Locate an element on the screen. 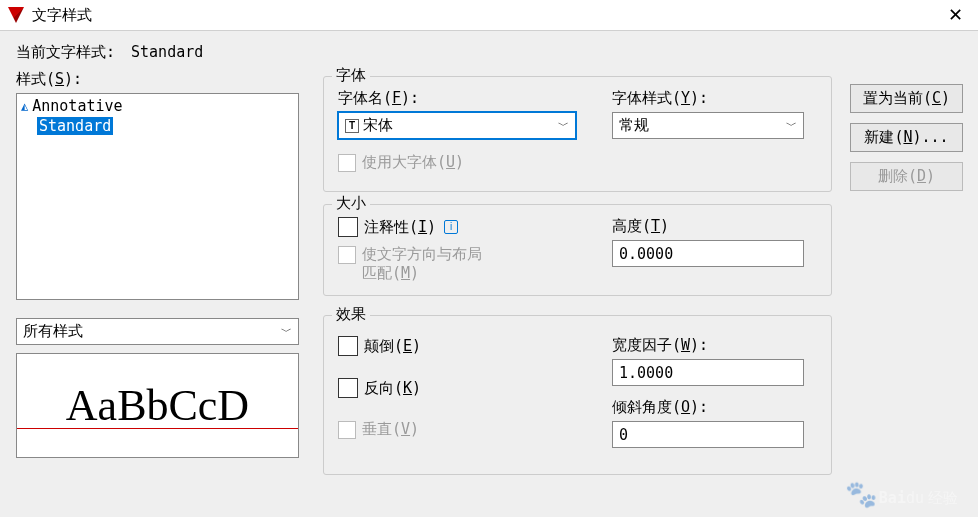 This screenshot has height=517, width=978. set-current-button: 置为当前(C) is located at coordinates (906, 98).